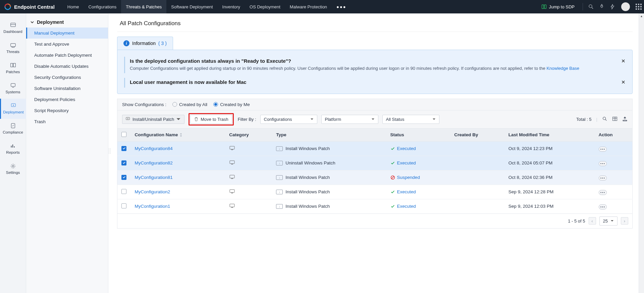 The height and width of the screenshot is (293, 644). What do you see at coordinates (67, 44) in the screenshot?
I see `subnav-item-test-and-approve: Test and Approve` at bounding box center [67, 44].